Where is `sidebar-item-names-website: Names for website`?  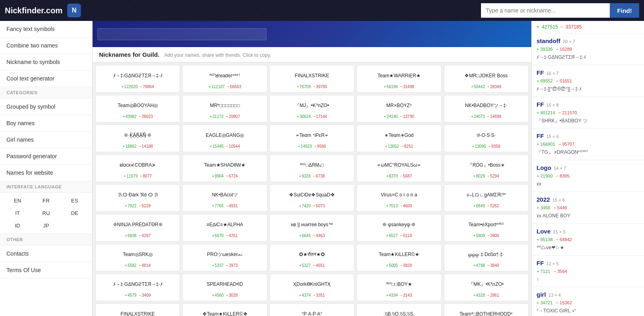
sidebar-item-names-website: Names for website is located at coordinates (46, 173).